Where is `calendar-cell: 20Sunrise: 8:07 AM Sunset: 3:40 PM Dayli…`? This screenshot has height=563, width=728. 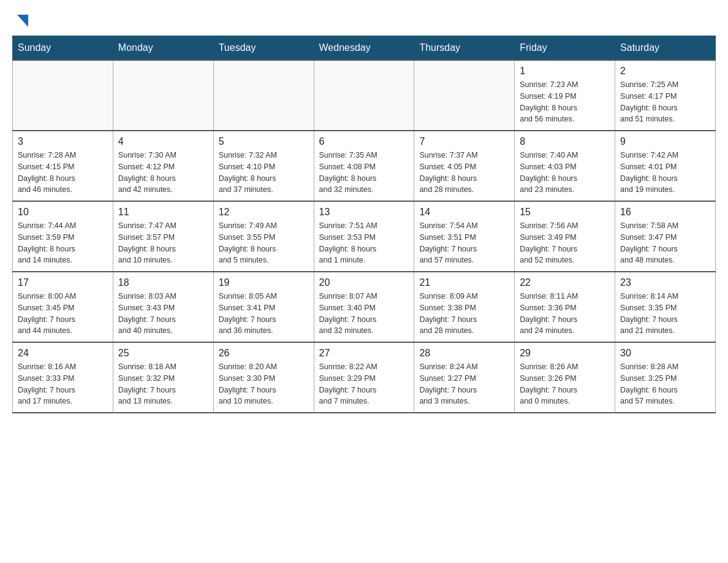 calendar-cell: 20Sunrise: 8:07 AM Sunset: 3:40 PM Dayli… is located at coordinates (364, 307).